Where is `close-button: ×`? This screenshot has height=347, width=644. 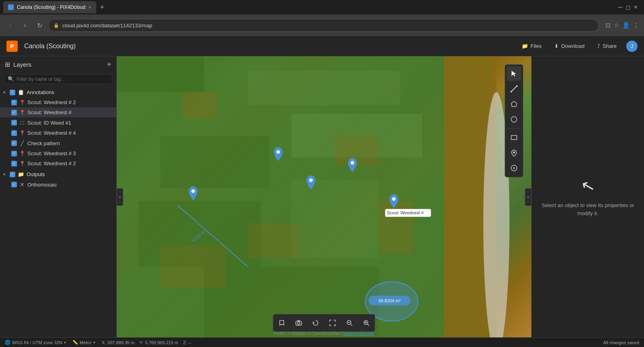
close-button: × is located at coordinates (636, 7).